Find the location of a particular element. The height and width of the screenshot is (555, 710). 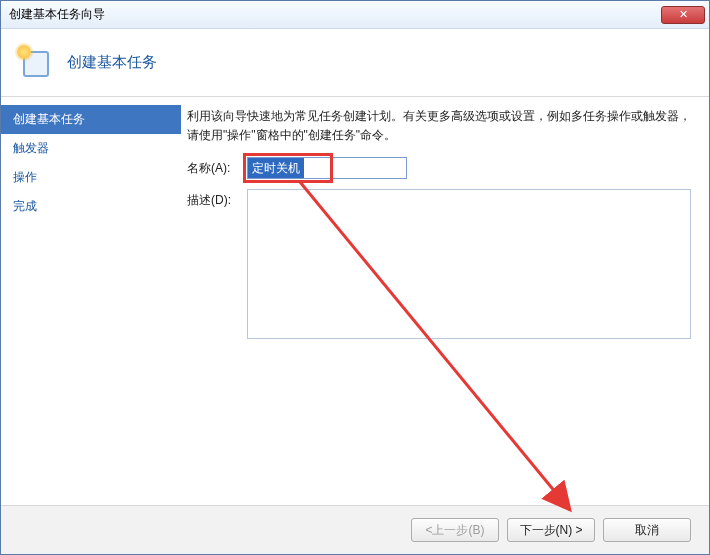

window-title: 创建基本任务向导 is located at coordinates (57, 14).